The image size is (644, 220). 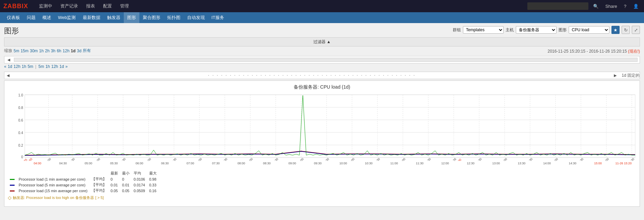 I want to click on period-30m: 30m, so click(x=34, y=51).